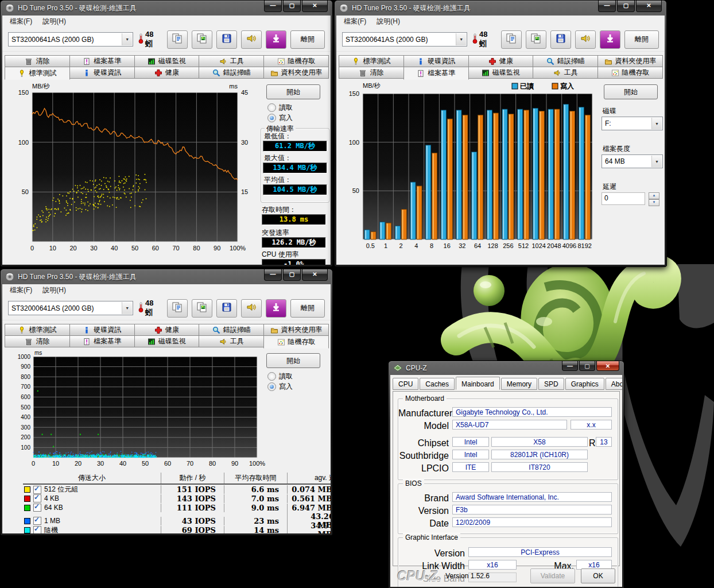 This screenshot has height=588, width=714. I want to click on cpuz-tab-caches: Caches, so click(437, 384).